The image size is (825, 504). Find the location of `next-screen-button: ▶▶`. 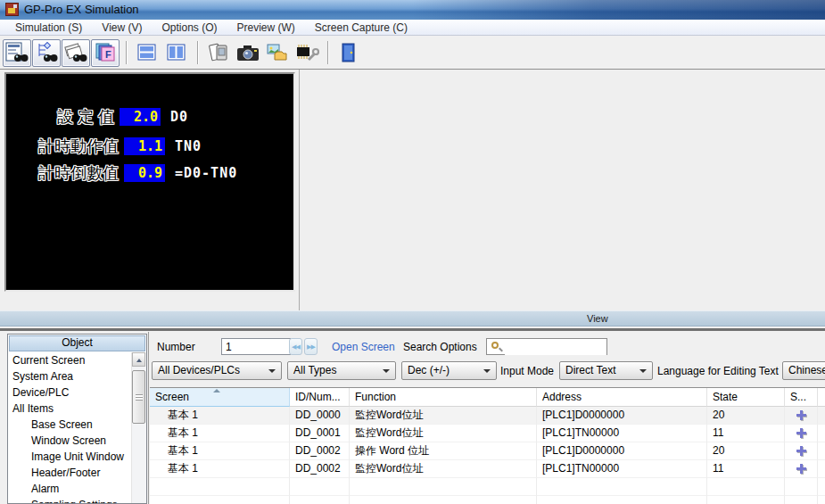

next-screen-button: ▶▶ is located at coordinates (310, 346).